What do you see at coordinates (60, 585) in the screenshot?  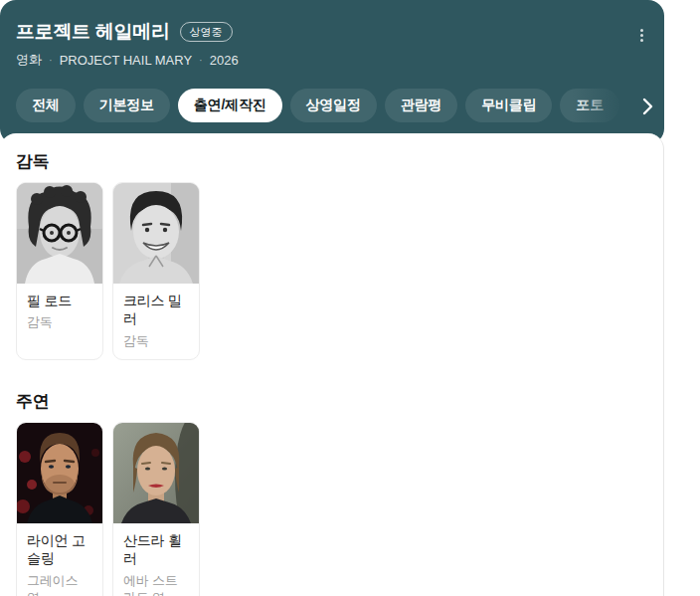 I see `person-role: 그레이스 역` at bounding box center [60, 585].